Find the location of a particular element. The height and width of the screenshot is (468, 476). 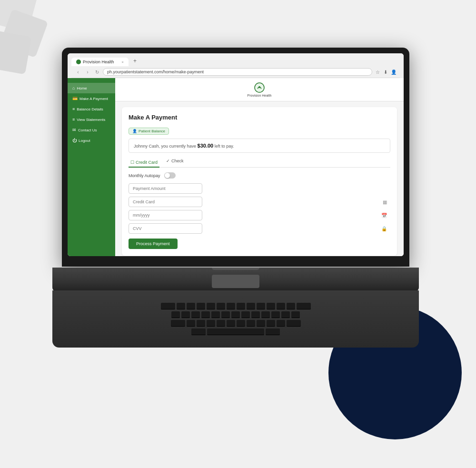

patient-balance-tag: 👤 Patient Balance is located at coordinates (149, 131).